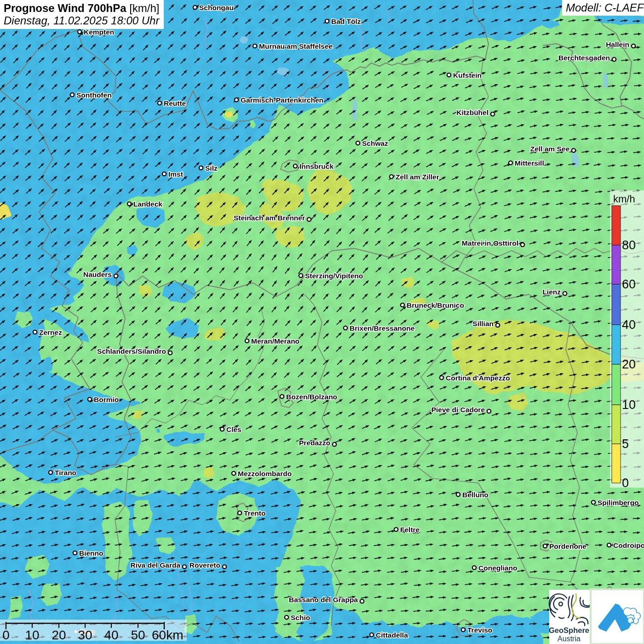 The width and height of the screenshot is (644, 644). Describe the element at coordinates (476, 495) in the screenshot. I see `svg-text: Belluno` at that location.